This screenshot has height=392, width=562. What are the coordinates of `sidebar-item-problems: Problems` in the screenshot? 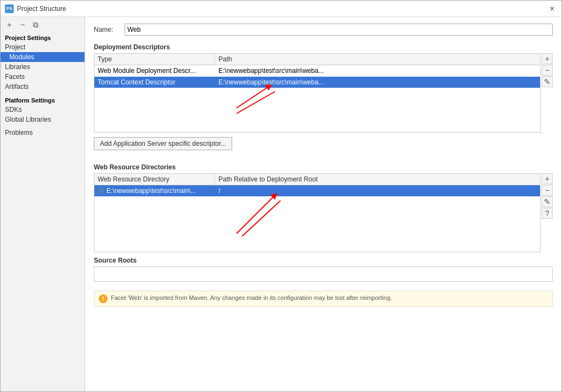 It's located at (43, 133).